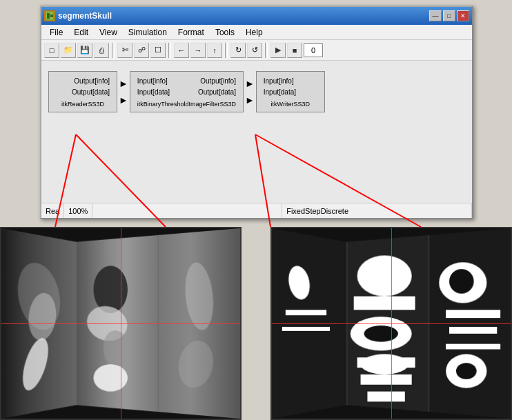  Describe the element at coordinates (257, 92) in the screenshot. I see `pipeline-container: Output[info] Output[data] itkReaderSS3D …` at that location.